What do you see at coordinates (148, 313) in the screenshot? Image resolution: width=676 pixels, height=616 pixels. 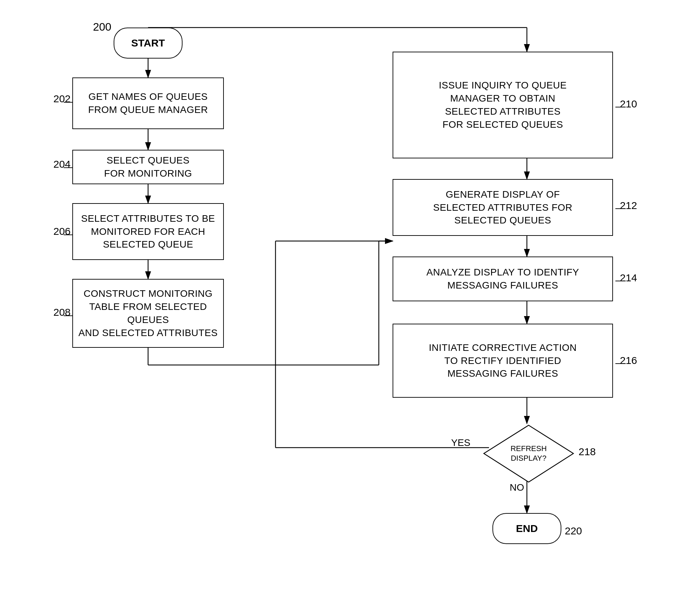 I see `node-208: CONSTRUCT MONITORING TABLE FROM SELECTED…` at bounding box center [148, 313].